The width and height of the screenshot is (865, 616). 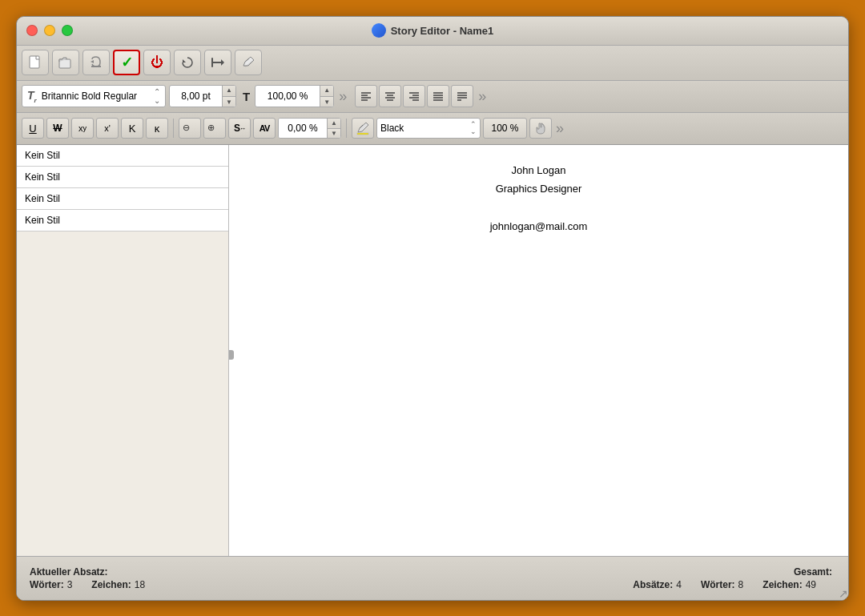 I want to click on new-button, so click(x=35, y=62).